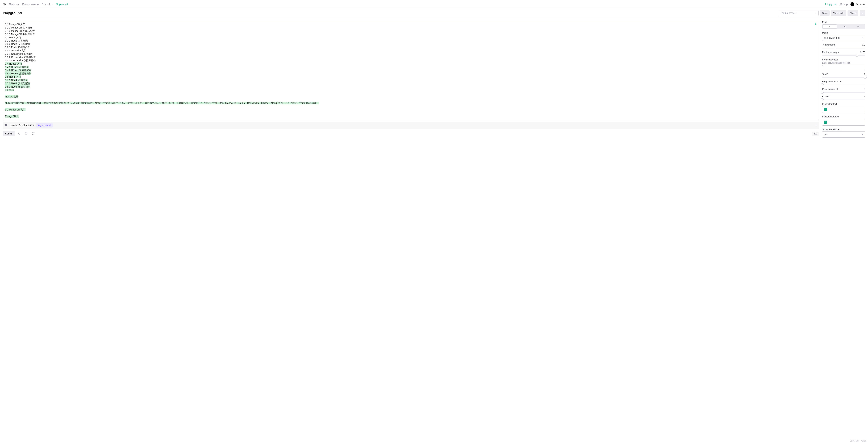 The width and height of the screenshot is (868, 443). What do you see at coordinates (19, 134) in the screenshot?
I see `undo-icon` at bounding box center [19, 134].